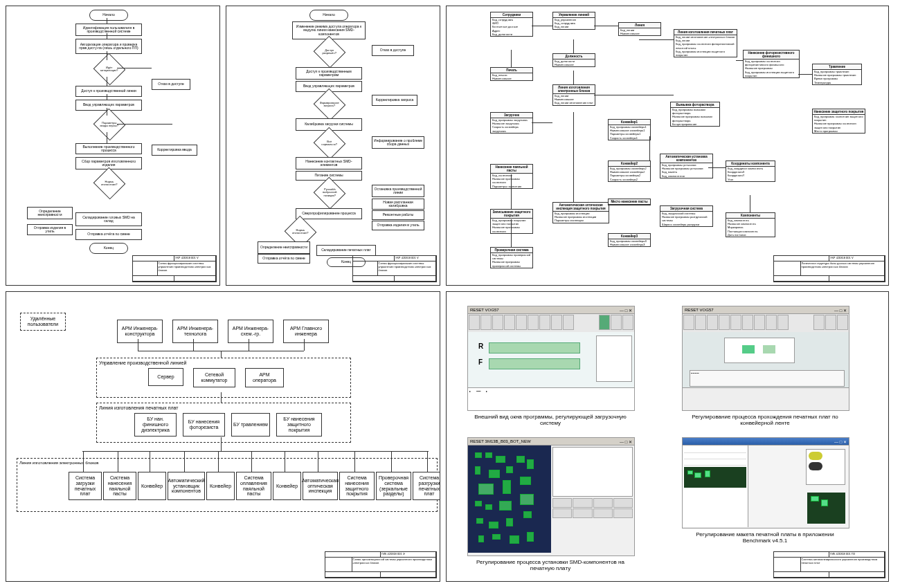 Image resolution: width=900 pixels, height=588 pixels. I want to click on entity: Линия изготовления электронных блоковКод…, so click(574, 95).